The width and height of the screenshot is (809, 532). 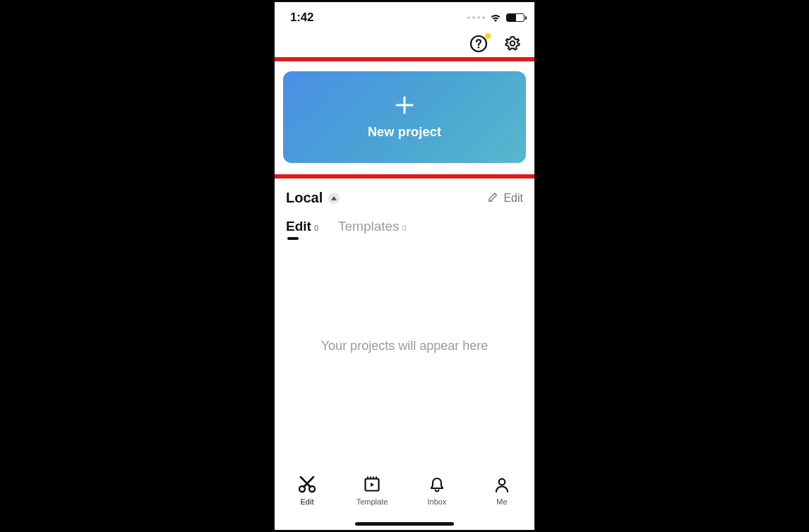 What do you see at coordinates (404, 346) in the screenshot?
I see `empty-projects-message: Your projects will appear here` at bounding box center [404, 346].